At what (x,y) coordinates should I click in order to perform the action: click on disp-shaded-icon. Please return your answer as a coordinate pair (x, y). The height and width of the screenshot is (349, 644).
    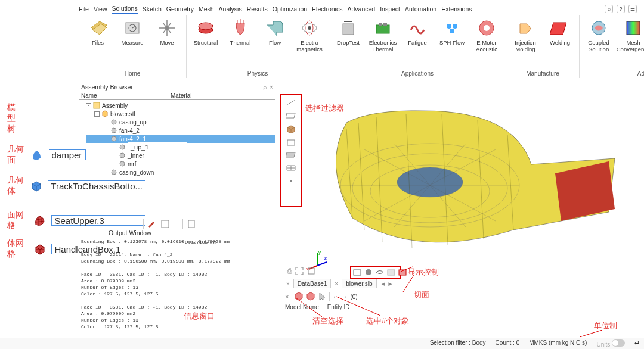
    Looking at the image, I should click on (369, 272).